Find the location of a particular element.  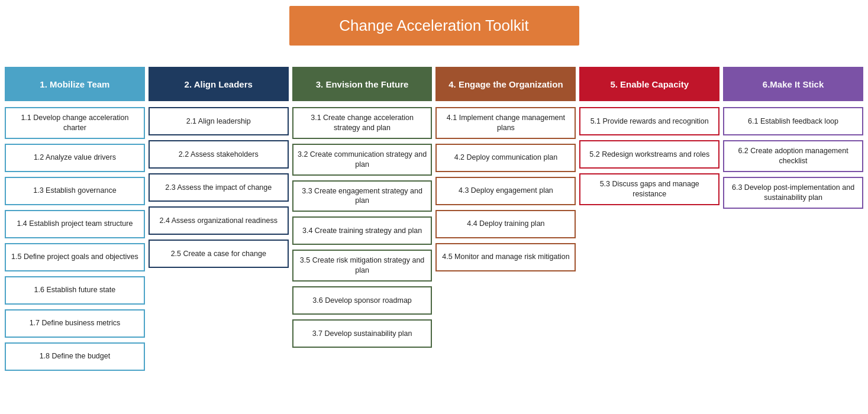

item-box-5-3: 5.3 Discuss gaps and manage resistance is located at coordinates (650, 189).